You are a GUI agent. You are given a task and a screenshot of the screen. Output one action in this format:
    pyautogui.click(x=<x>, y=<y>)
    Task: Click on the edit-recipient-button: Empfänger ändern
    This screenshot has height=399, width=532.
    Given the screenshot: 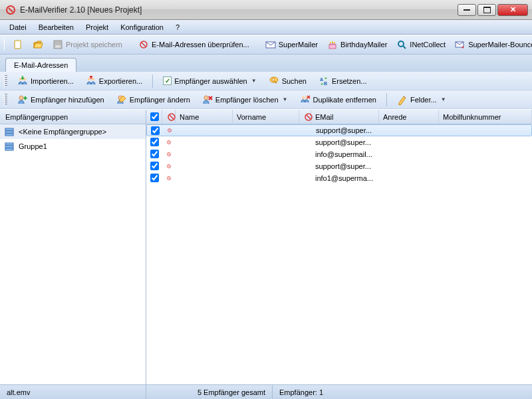 What is the action you would take?
    pyautogui.click(x=153, y=100)
    